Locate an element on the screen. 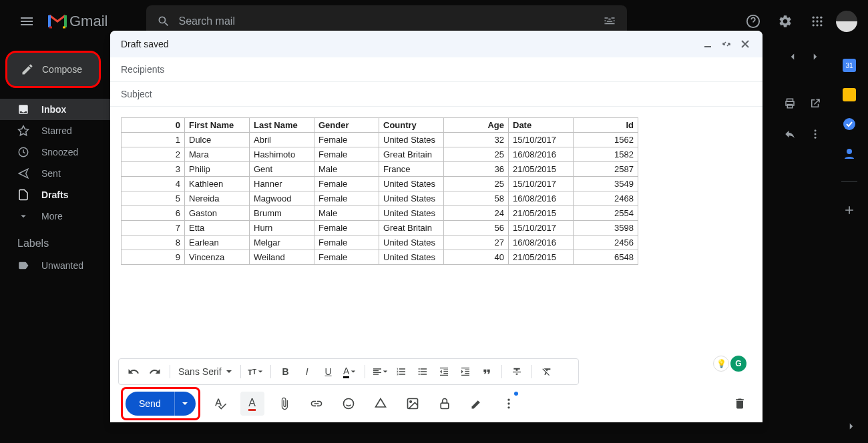 This screenshot has width=868, height=443. image-icon is located at coordinates (413, 404).